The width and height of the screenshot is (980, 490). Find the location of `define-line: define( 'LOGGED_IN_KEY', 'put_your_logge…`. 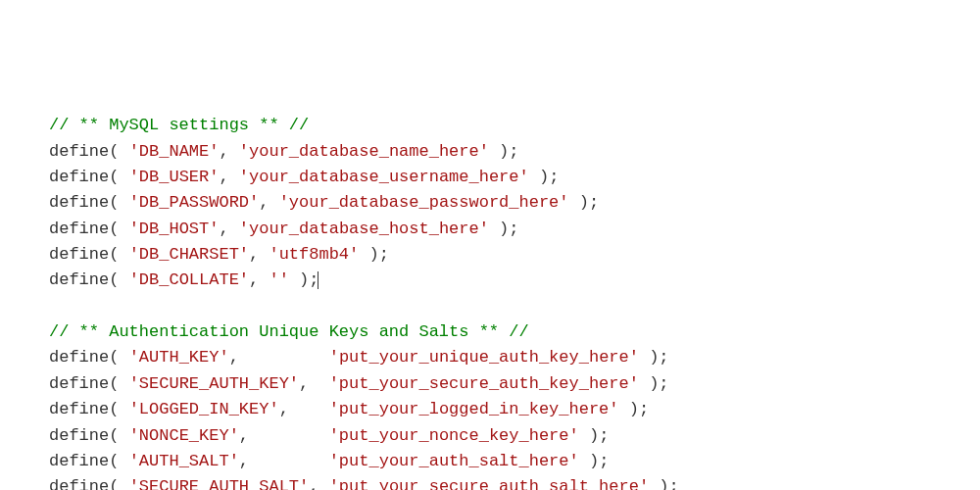

define-line: define( 'LOGGED_IN_KEY', 'put_your_logge… is located at coordinates (349, 410).